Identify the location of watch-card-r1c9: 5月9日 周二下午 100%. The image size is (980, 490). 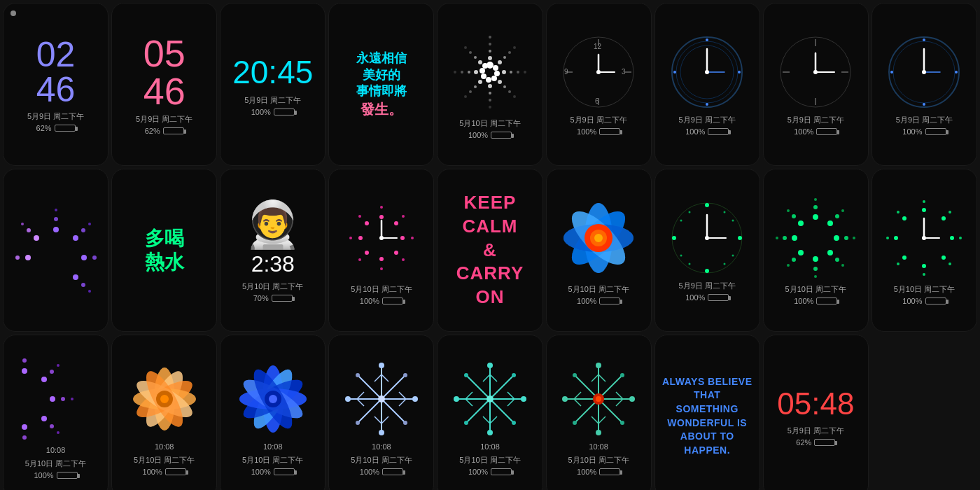
(924, 84).